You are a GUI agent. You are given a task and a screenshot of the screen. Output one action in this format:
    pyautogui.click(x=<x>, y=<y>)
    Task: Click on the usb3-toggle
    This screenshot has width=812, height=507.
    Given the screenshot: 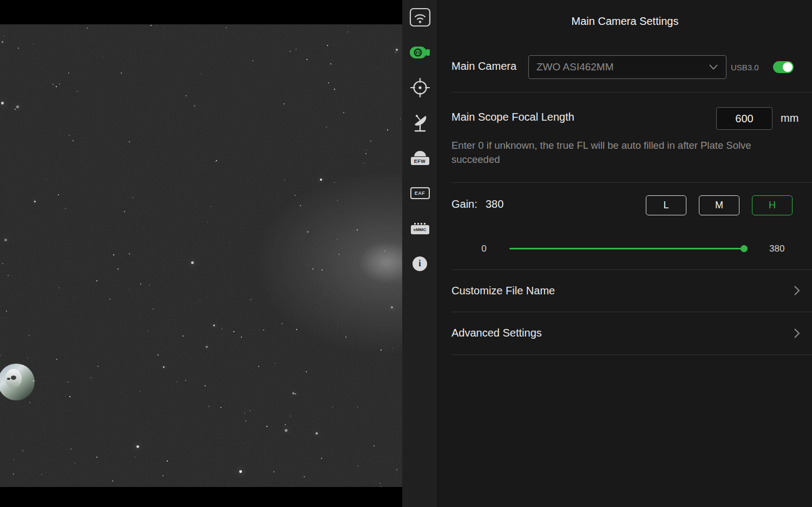 What is the action you would take?
    pyautogui.click(x=783, y=67)
    